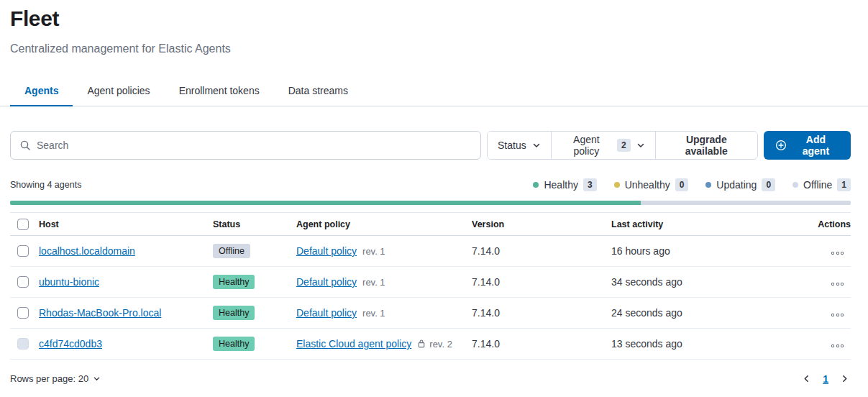 This screenshot has height=397, width=868. I want to click on row-checkbox-disabled, so click(23, 344).